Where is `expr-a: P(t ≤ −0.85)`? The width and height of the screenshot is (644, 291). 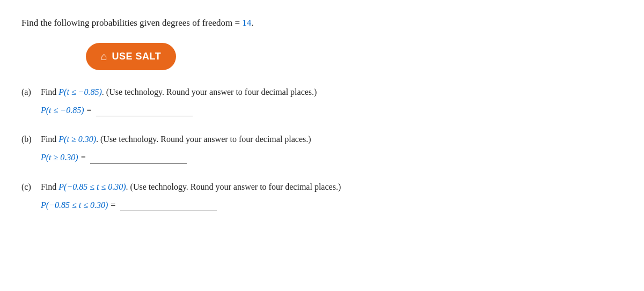 expr-a: P(t ≤ −0.85) is located at coordinates (80, 92).